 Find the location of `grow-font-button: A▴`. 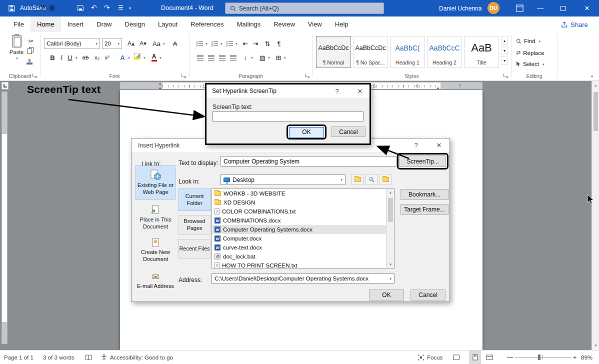

grow-font-button: A▴ is located at coordinates (131, 44).